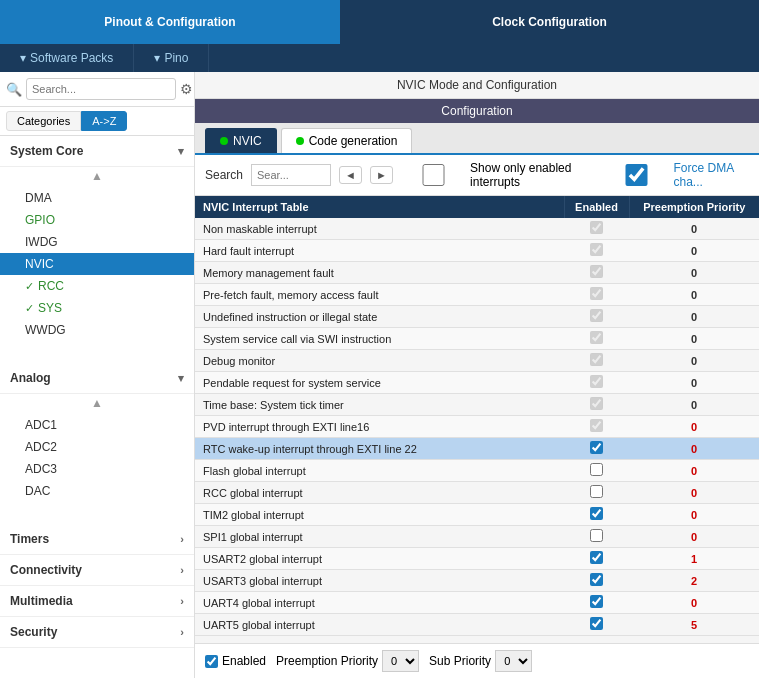 Image resolution: width=759 pixels, height=678 pixels. Describe the element at coordinates (97, 570) in the screenshot. I see `section-connectivity-header: Connectivity ›` at that location.